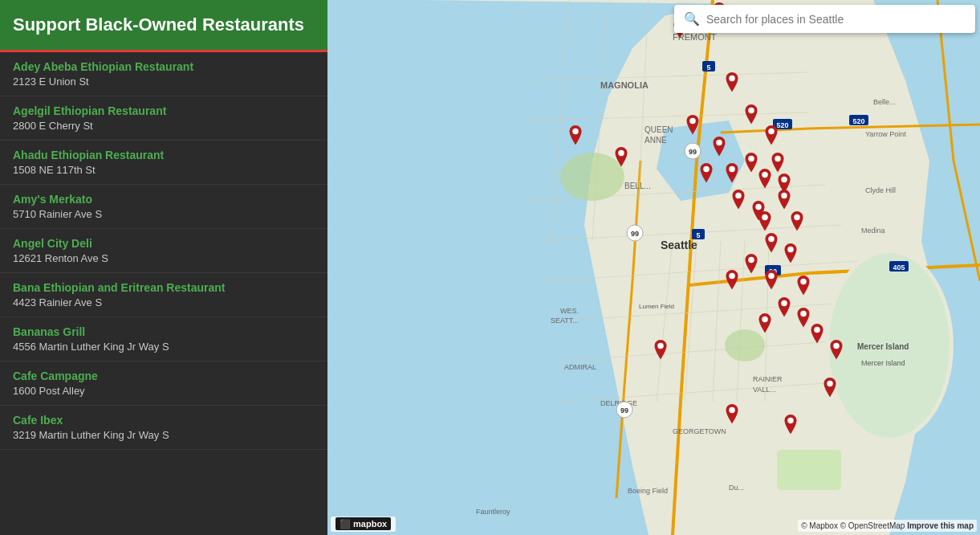  I want to click on svg-text: 405, so click(899, 268).